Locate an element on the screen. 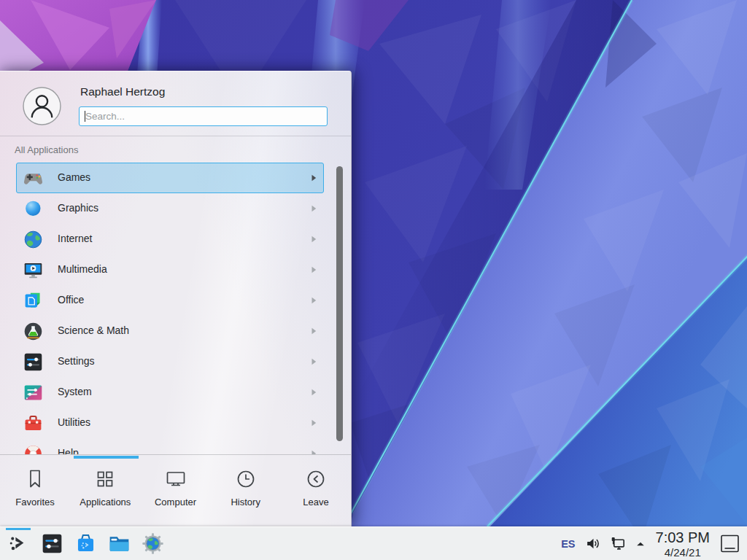 This screenshot has width=747, height=560. taskbar-file-manager is located at coordinates (119, 544).